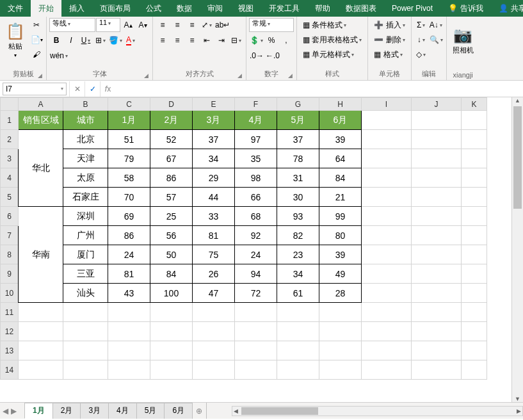 The image size is (523, 420). I want to click on delete-cells-button: ➖ 删除, so click(389, 40).